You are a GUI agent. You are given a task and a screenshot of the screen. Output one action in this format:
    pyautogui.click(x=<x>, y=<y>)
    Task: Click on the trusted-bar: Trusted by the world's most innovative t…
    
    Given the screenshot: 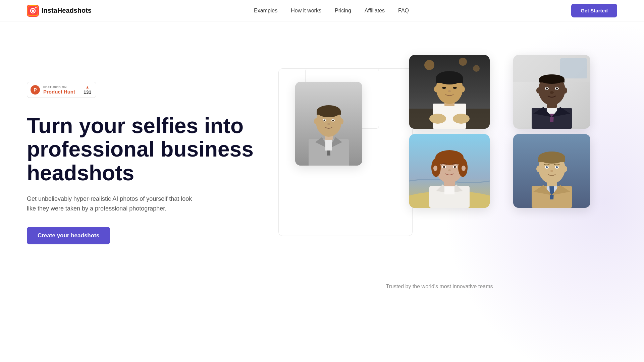 What is the action you would take?
    pyautogui.click(x=439, y=287)
    